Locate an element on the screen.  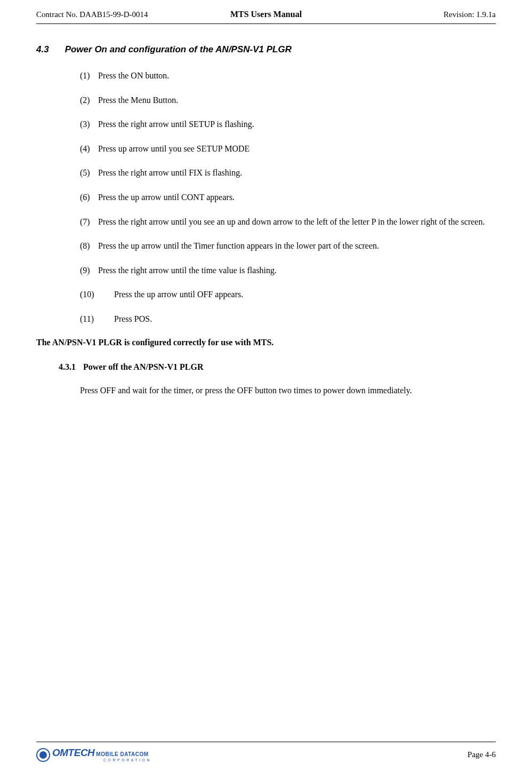
step-number: (11) is located at coordinates (97, 319).